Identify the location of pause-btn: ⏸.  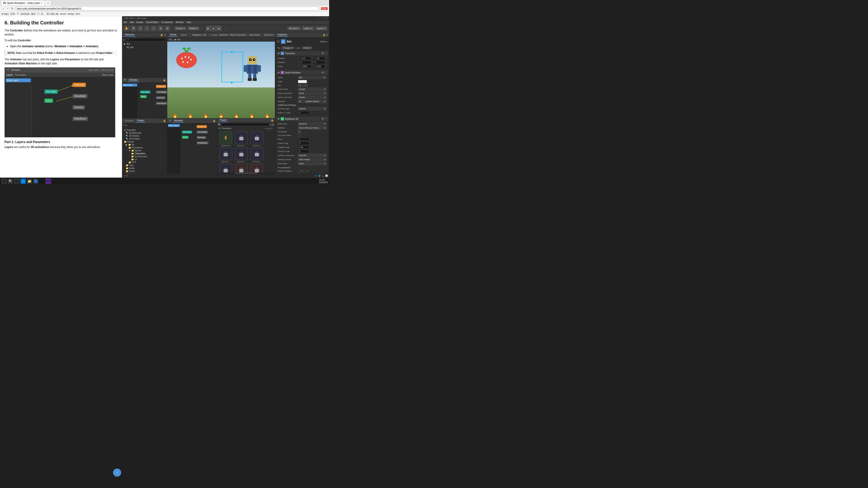
(214, 28).